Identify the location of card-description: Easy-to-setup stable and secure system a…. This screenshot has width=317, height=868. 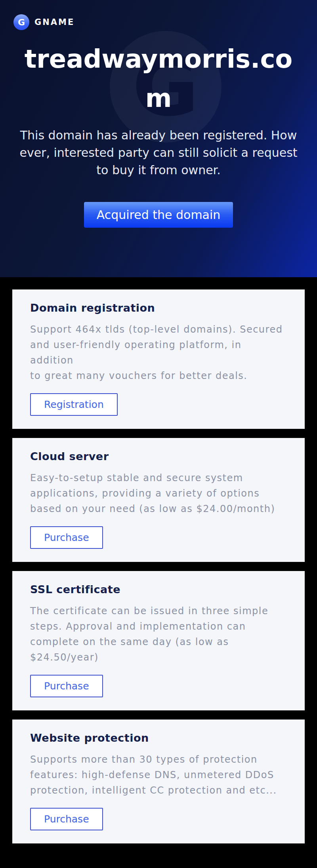
(158, 493).